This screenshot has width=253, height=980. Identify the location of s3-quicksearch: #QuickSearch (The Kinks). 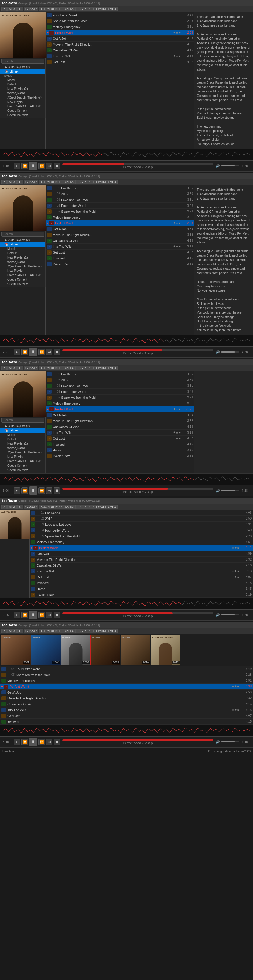
(23, 452).